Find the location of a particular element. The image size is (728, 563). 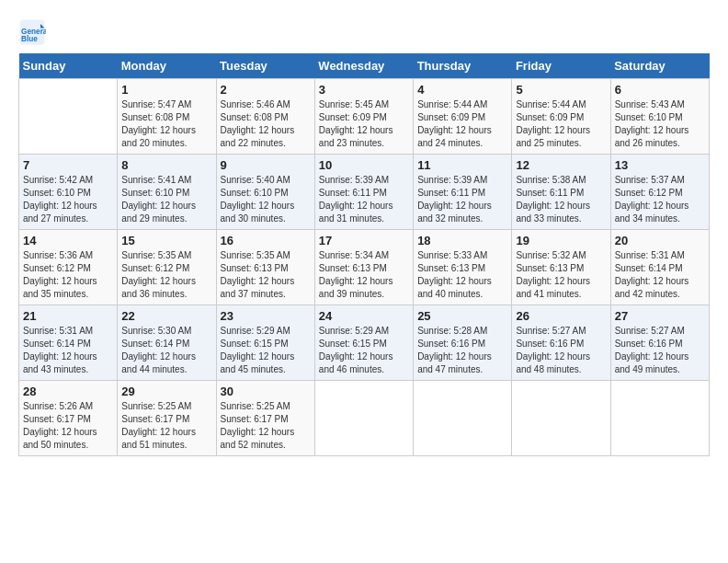

day-info-text: Sunrise: 5:26 AM Sunset: 6:17 PM Dayligh… is located at coordinates (68, 426).